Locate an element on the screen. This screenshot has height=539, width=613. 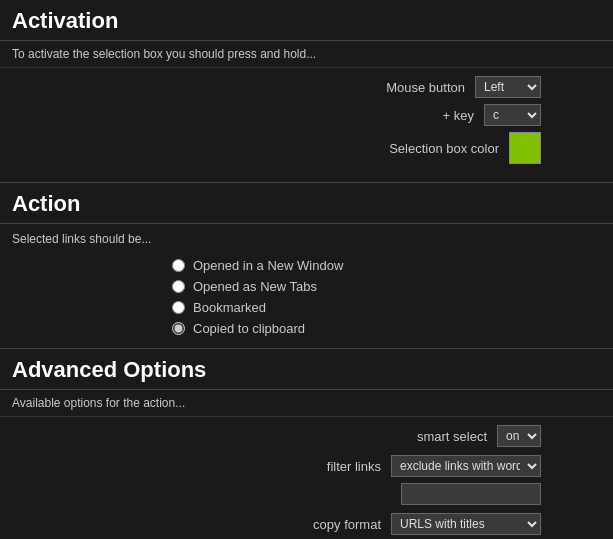
action-title: Action is located at coordinates (306, 204).